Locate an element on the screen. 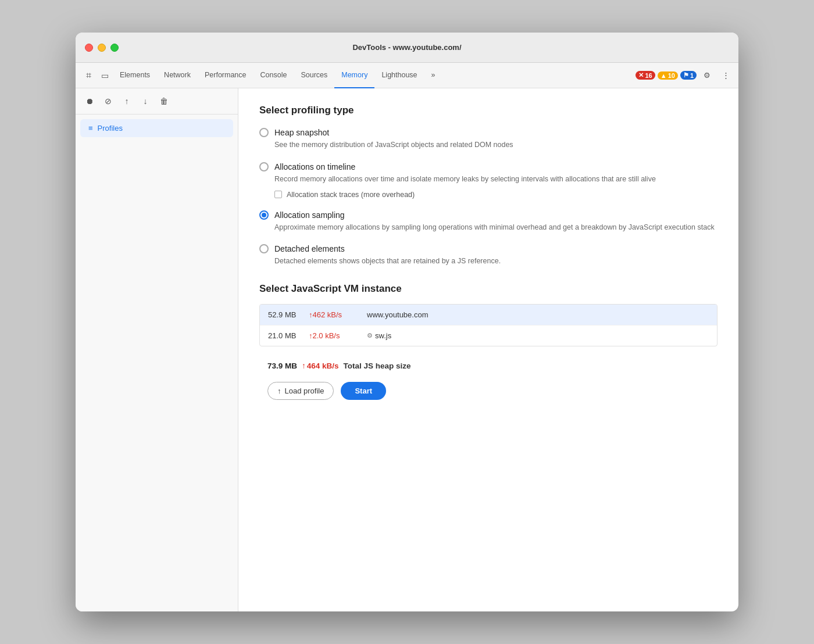  load-profile-button: ↑ Load profile is located at coordinates (301, 391).